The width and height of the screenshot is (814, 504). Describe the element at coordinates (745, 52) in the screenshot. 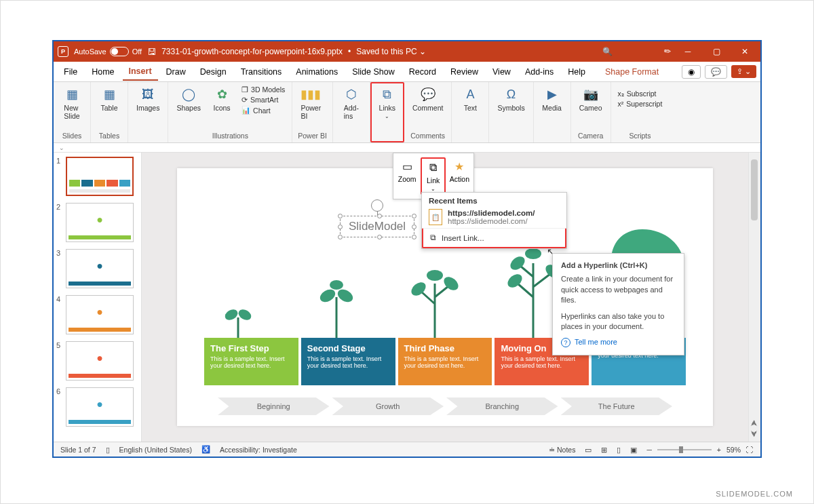

I see `close-button: ✕` at that location.